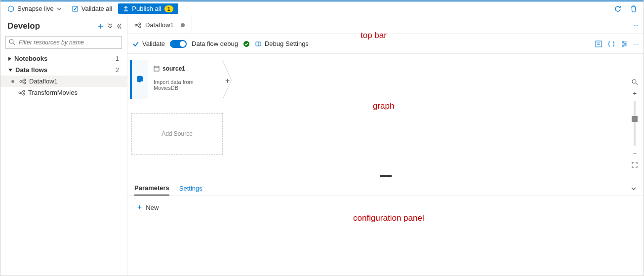  I want to click on new-label: New, so click(152, 207).